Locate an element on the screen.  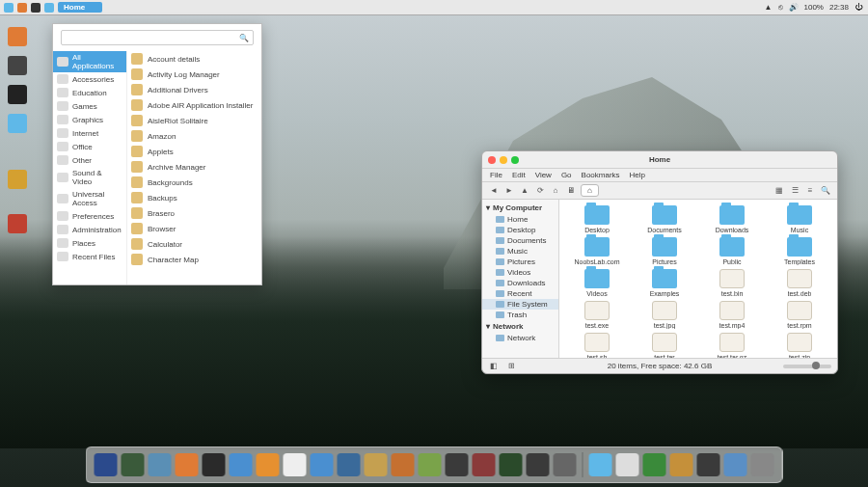
pane-toggle-icon: ◧ is located at coordinates (494, 366).